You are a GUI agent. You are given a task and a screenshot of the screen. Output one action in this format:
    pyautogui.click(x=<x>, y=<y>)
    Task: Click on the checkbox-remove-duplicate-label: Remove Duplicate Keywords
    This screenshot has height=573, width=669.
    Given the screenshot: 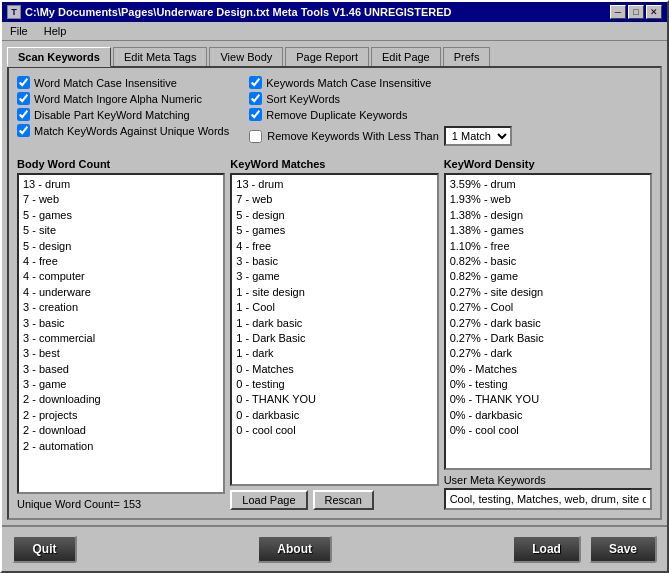 What is the action you would take?
    pyautogui.click(x=336, y=115)
    